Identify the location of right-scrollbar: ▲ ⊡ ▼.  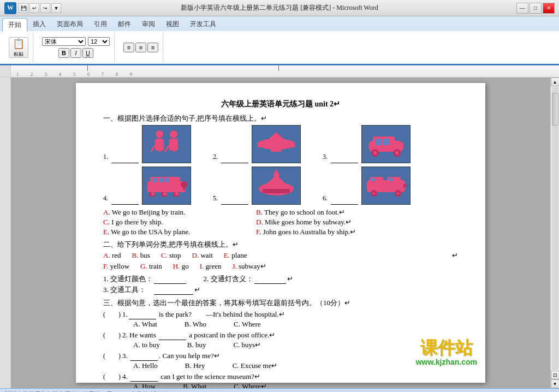
(555, 233).